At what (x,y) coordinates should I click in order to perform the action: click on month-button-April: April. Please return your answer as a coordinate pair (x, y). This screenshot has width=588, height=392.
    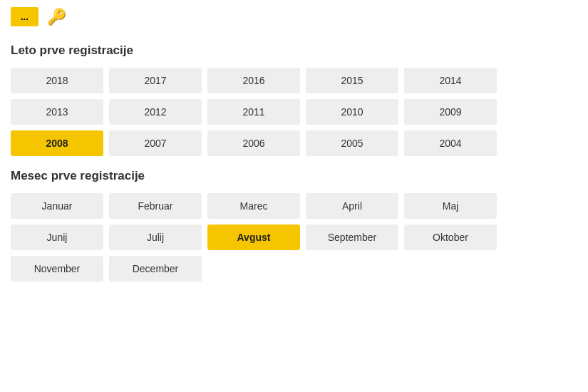
    Looking at the image, I should click on (352, 206).